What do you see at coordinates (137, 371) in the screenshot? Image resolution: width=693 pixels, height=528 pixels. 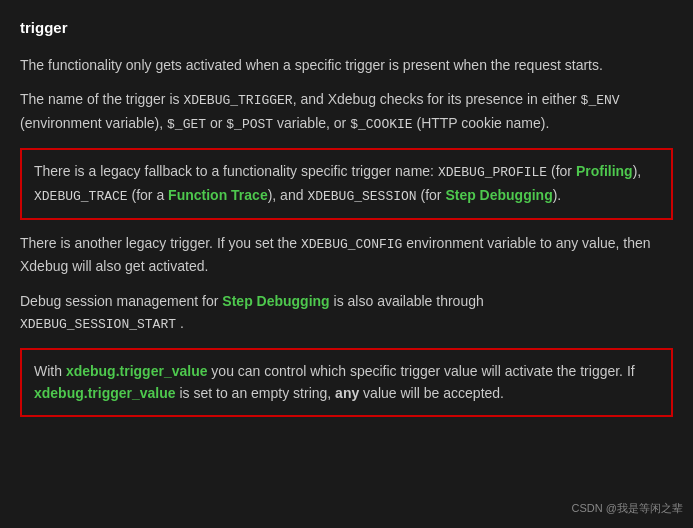 I see `p6-link-trigger-value-1: xdebug.trigger_value` at bounding box center [137, 371].